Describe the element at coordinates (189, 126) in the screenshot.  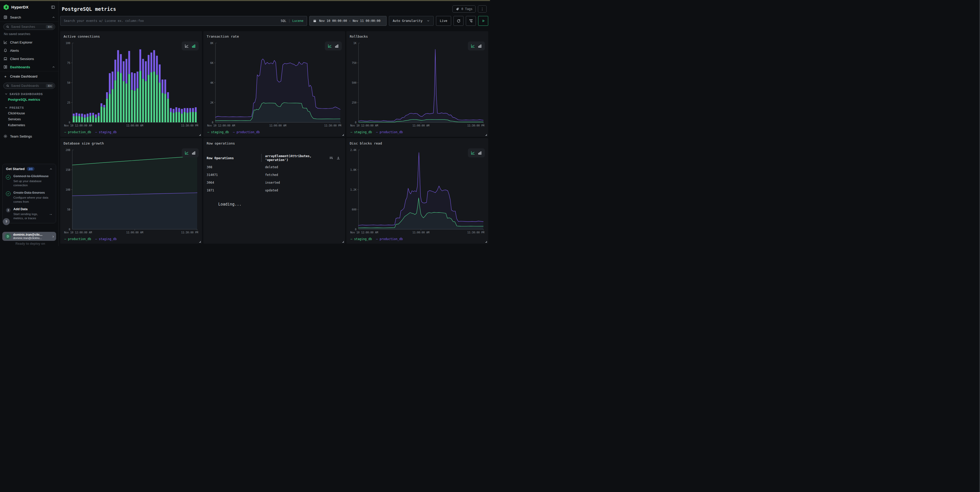
I see `svg-text: 11:30:00 PM` at that location.